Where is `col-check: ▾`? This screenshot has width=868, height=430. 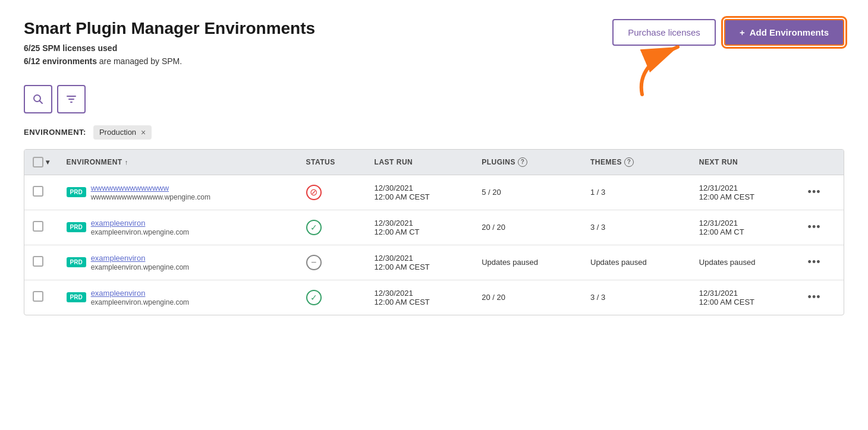 col-check: ▾ is located at coordinates (42, 163).